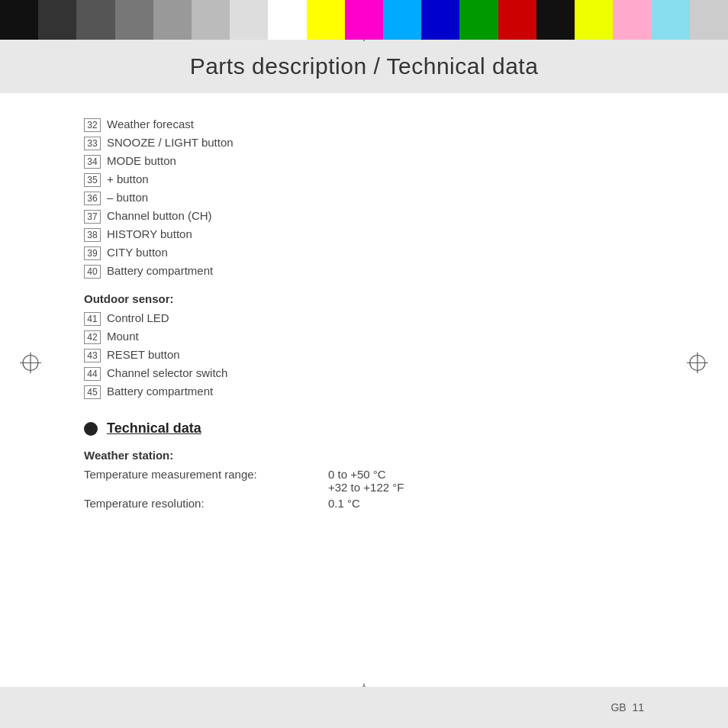  Describe the element at coordinates (128, 179) in the screenshot. I see `item-label: + button` at that location.